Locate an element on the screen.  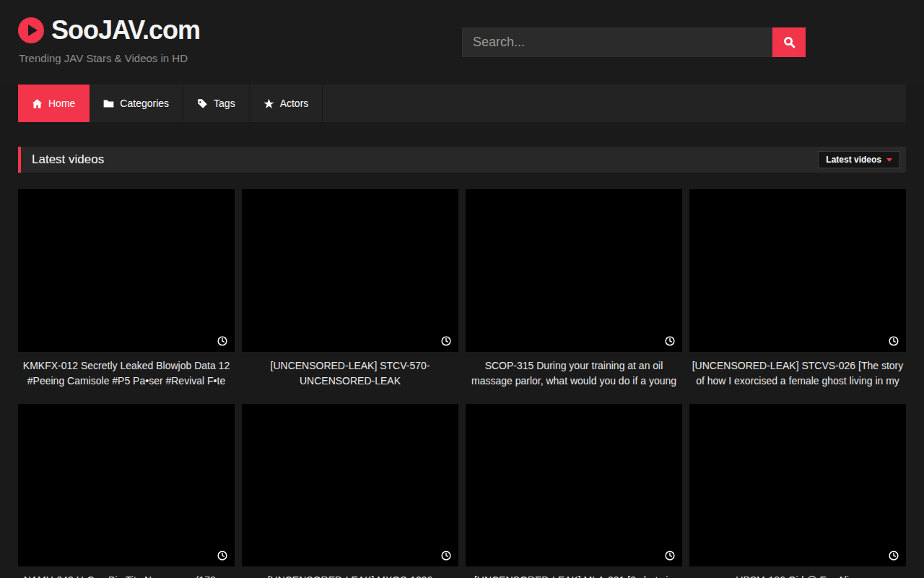
home-icon is located at coordinates (38, 104).